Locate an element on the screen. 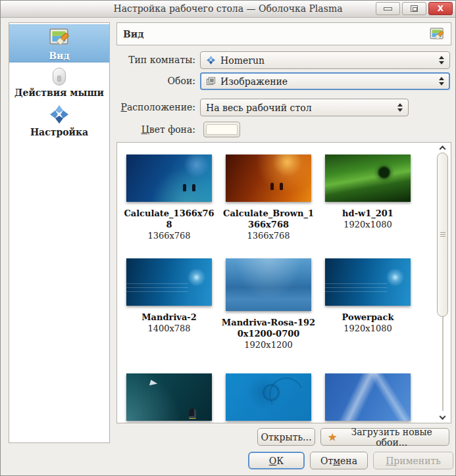 This screenshot has height=476, width=456. scrollbar-grip-icon is located at coordinates (443, 233).